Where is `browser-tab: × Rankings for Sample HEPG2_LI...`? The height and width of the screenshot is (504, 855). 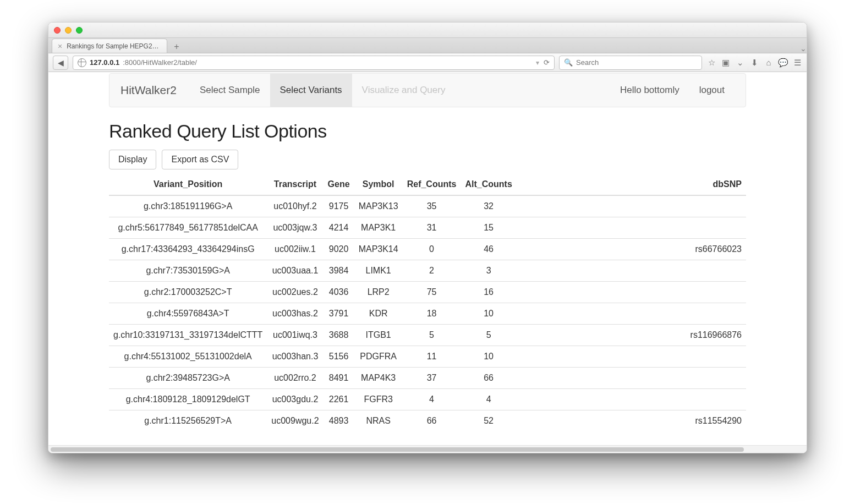
browser-tab: × Rankings for Sample HEPG2_LI... is located at coordinates (109, 46).